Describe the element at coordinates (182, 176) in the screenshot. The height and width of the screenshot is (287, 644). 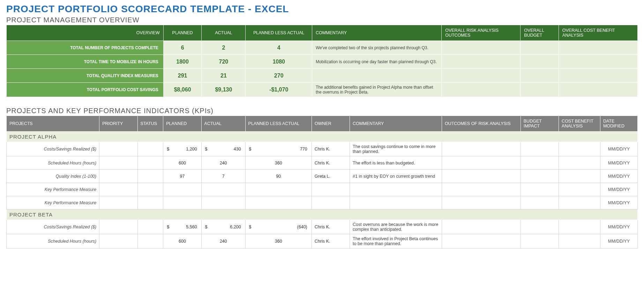
I see `kpi-planned: 97` at that location.